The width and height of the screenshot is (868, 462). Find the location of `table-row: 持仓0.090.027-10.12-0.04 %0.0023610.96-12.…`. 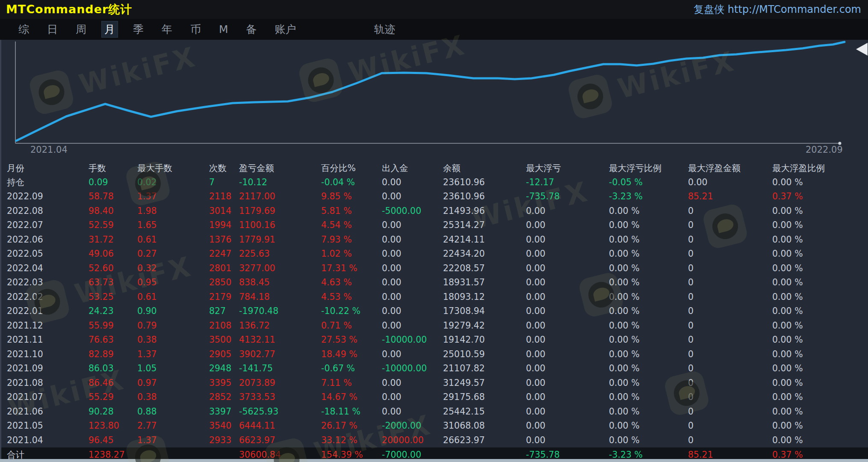

table-row: 持仓0.090.027-10.12-0.04 %0.0023610.96-12.… is located at coordinates (434, 182).